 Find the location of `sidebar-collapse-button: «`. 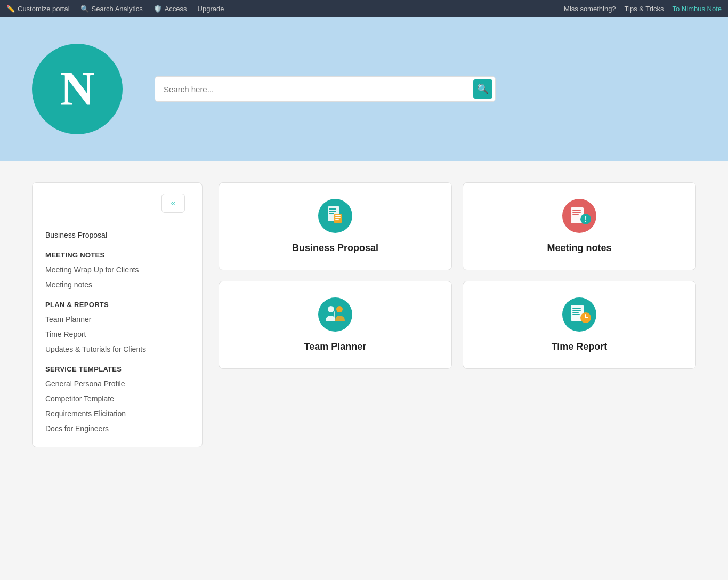

sidebar-collapse-button: « is located at coordinates (173, 203).